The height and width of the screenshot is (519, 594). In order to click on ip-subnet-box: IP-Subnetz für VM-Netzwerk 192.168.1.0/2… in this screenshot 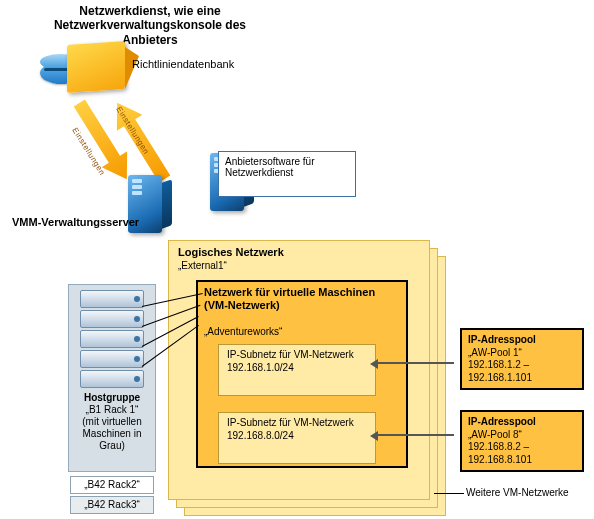, I will do `click(297, 370)`.